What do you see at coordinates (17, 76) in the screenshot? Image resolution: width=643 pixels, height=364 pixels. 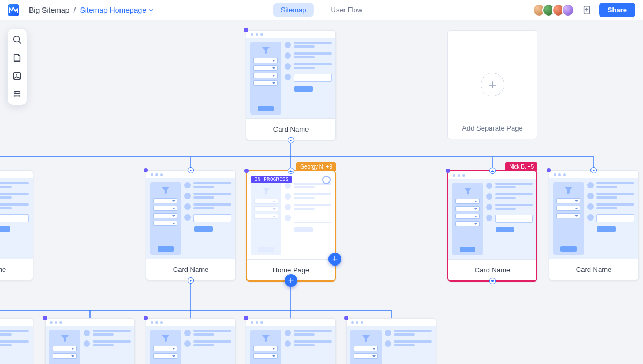 I see `tool-image` at bounding box center [17, 76].